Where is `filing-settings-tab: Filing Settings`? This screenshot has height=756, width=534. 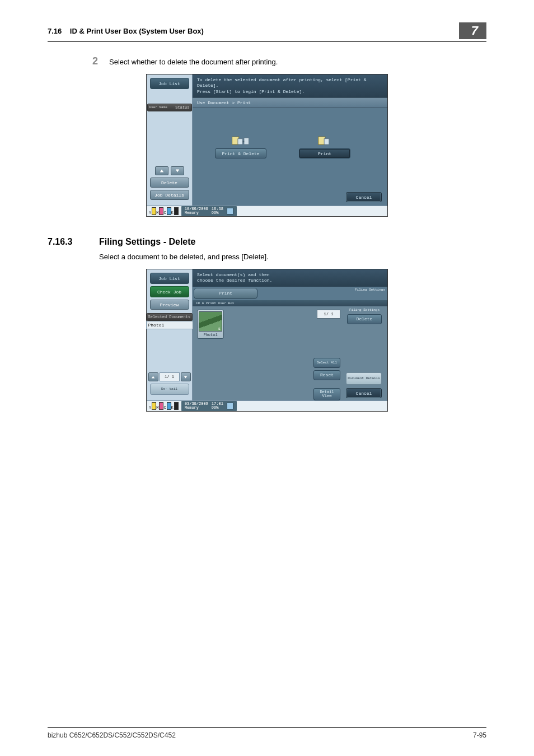 filing-settings-tab: Filing Settings is located at coordinates (370, 293).